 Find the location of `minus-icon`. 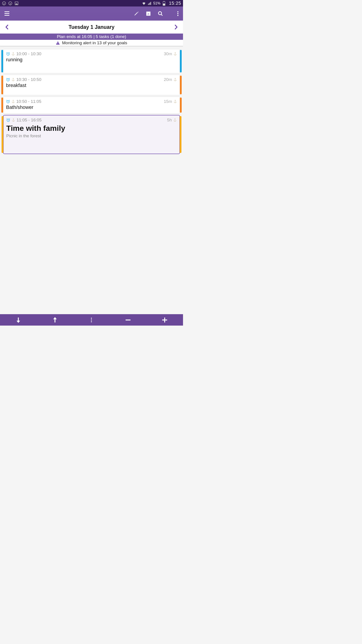

minus-icon is located at coordinates (128, 320).